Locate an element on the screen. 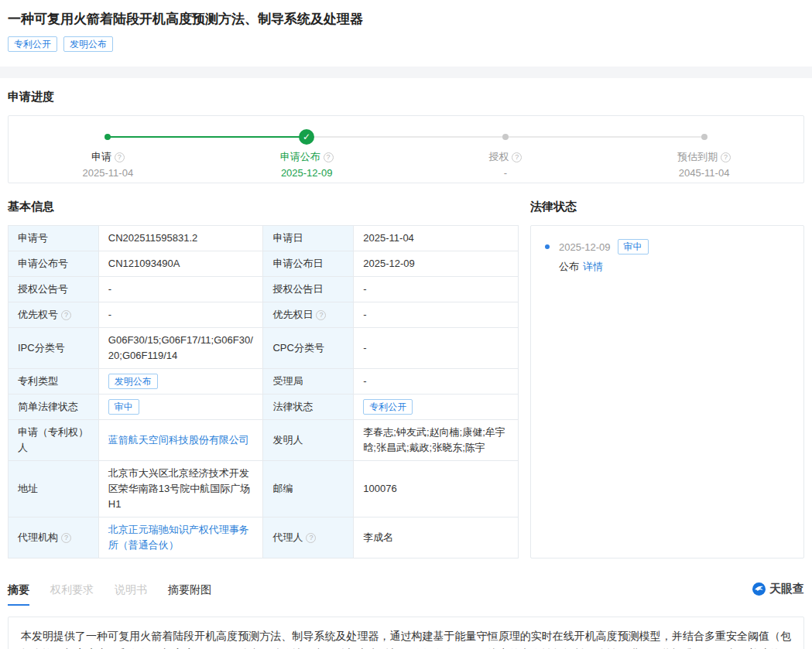 The width and height of the screenshot is (812, 649). document-tabbar: 摘要 权利要求 说明书 摘要附图 天眼查 is located at coordinates (406, 594).